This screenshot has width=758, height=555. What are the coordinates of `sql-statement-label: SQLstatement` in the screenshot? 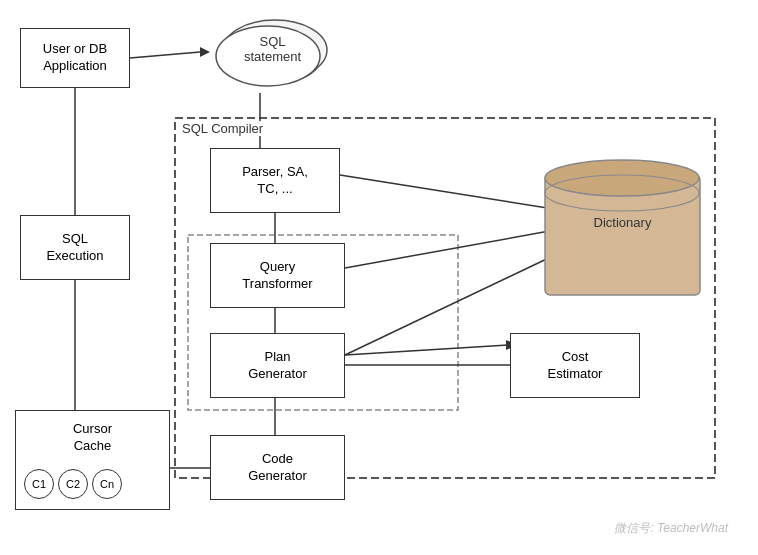 It's located at (272, 49).